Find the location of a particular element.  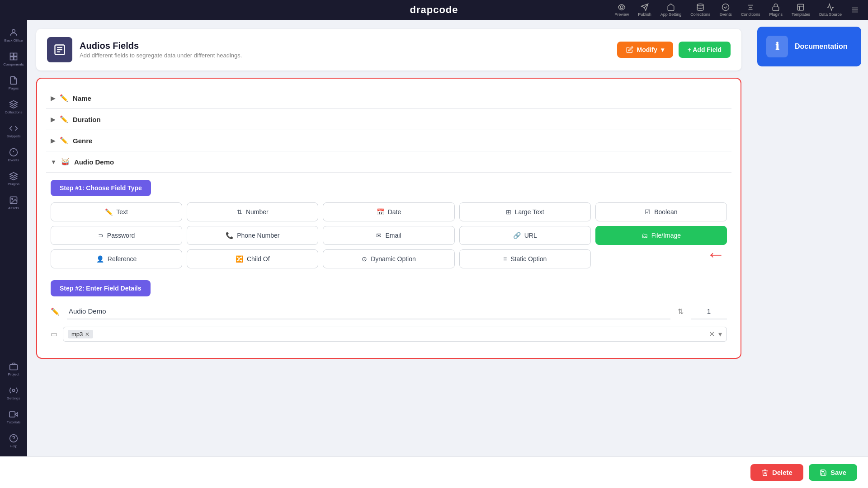

bottom-bar: Delete Save is located at coordinates (434, 472).